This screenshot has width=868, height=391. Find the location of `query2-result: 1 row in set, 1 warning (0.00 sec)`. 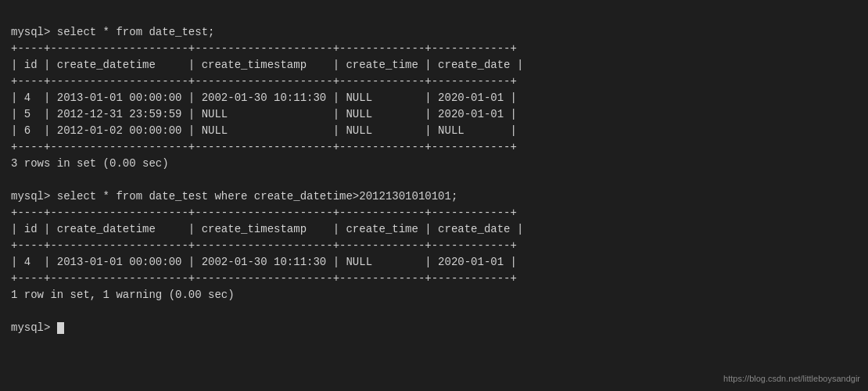

query2-result: 1 row in set, 1 warning (0.00 sec) is located at coordinates (123, 295).